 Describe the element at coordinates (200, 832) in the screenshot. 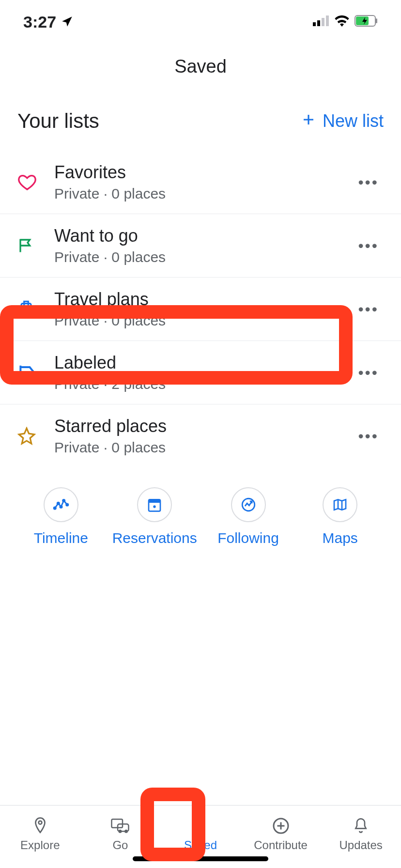

I see `tab-saved: Saved` at that location.